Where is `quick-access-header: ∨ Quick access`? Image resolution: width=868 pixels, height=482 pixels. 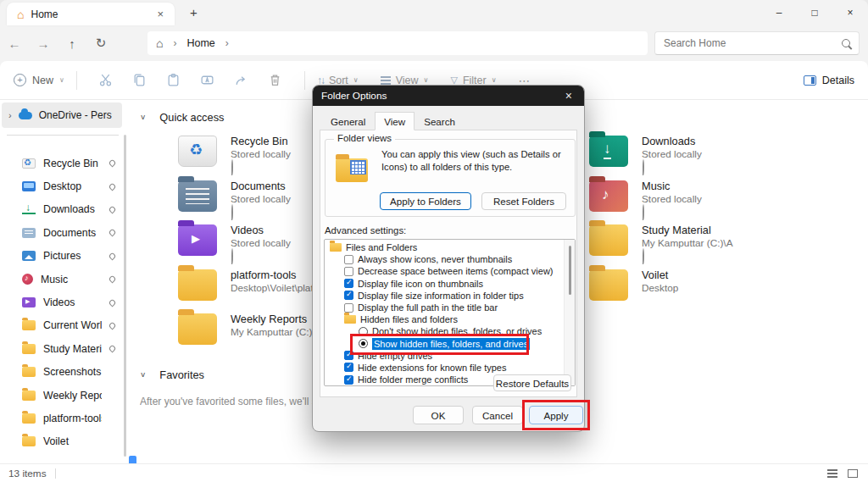 quick-access-header: ∨ Quick access is located at coordinates (181, 117).